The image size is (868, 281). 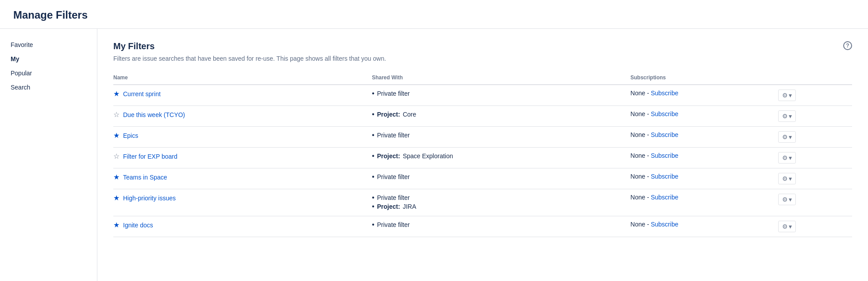 I want to click on filter-name-link: Current sprint, so click(x=142, y=94).